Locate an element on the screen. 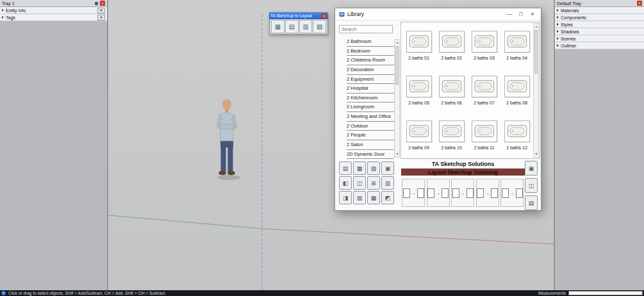 This screenshot has width=644, height=296. library-tool-button: ▤ is located at coordinates (531, 202).